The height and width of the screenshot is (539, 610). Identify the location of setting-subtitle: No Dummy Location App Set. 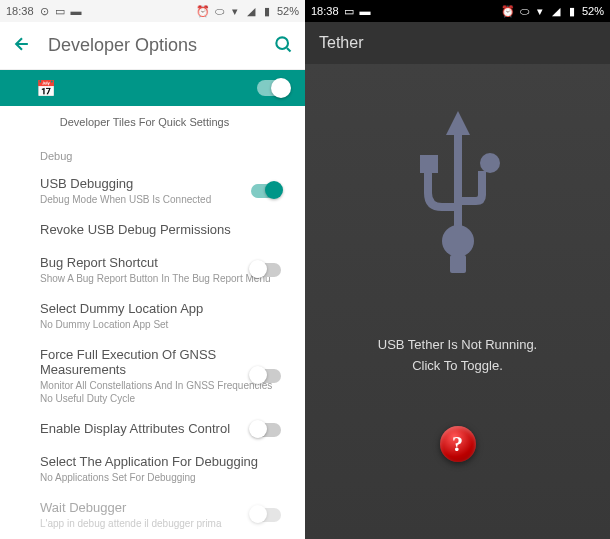
(160, 324).